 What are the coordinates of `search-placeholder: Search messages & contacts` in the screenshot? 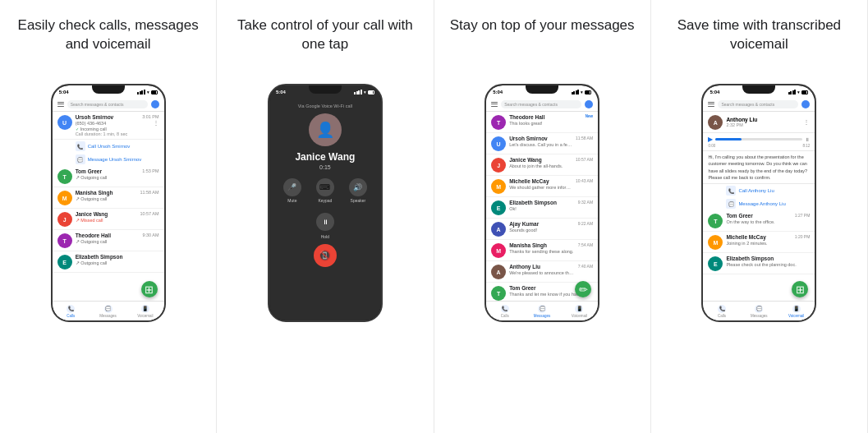 It's located at (747, 104).